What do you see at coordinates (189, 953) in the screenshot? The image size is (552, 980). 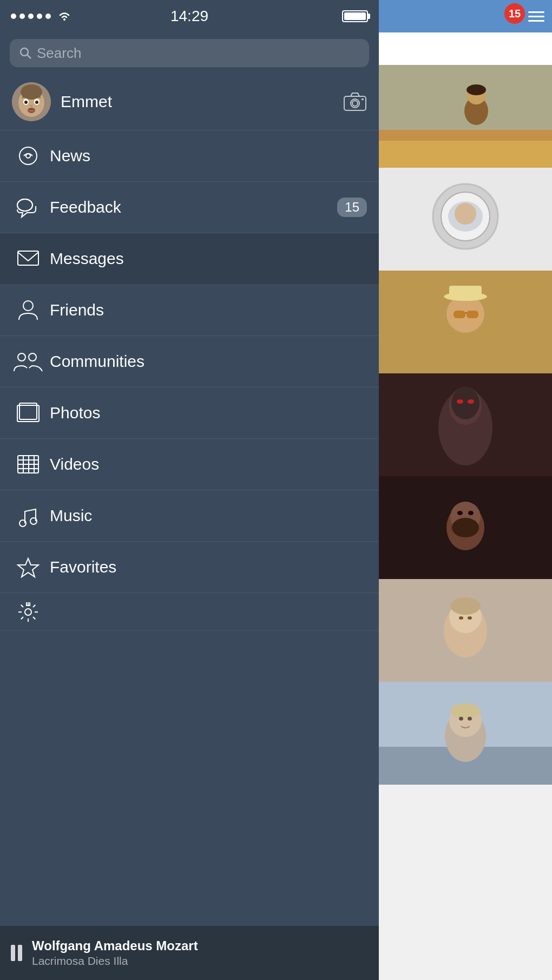 I see `music-player-bar: Wolfgang Amadeus Mozart Lacrimosa Dies I…` at bounding box center [189, 953].